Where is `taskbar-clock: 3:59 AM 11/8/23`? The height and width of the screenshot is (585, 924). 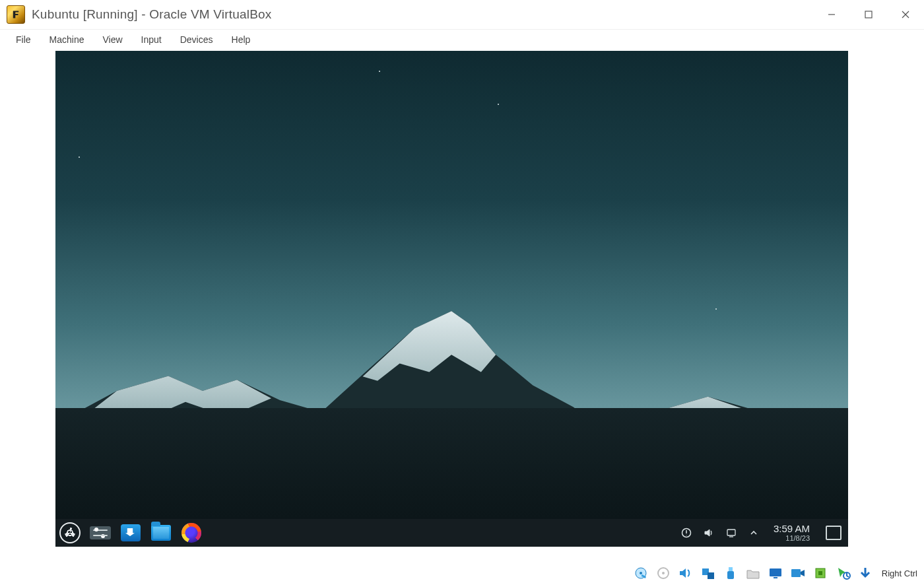
taskbar-clock: 3:59 AM 11/8/23 is located at coordinates (792, 533).